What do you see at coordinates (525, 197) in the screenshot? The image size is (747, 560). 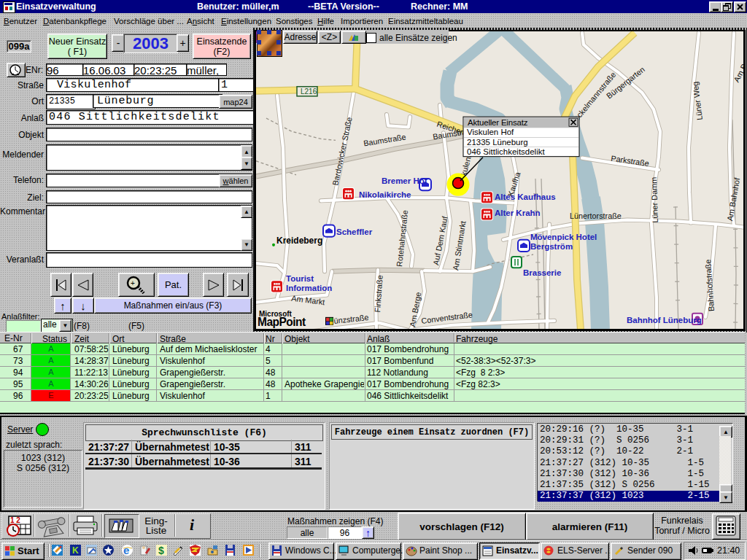 I see `svg-text: Altes Kaufhaus` at bounding box center [525, 197].